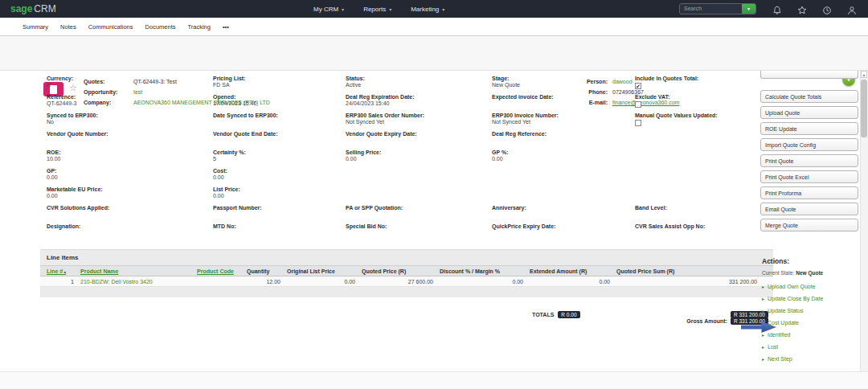 The height and width of the screenshot is (389, 868). I want to click on field-value: Not Synced Yet, so click(419, 122).